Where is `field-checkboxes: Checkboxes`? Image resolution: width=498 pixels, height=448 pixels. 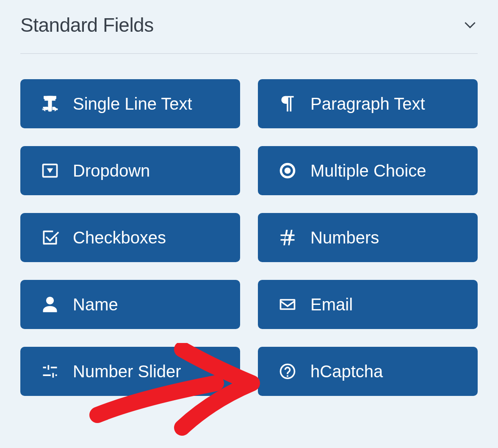 field-checkboxes: Checkboxes is located at coordinates (130, 238).